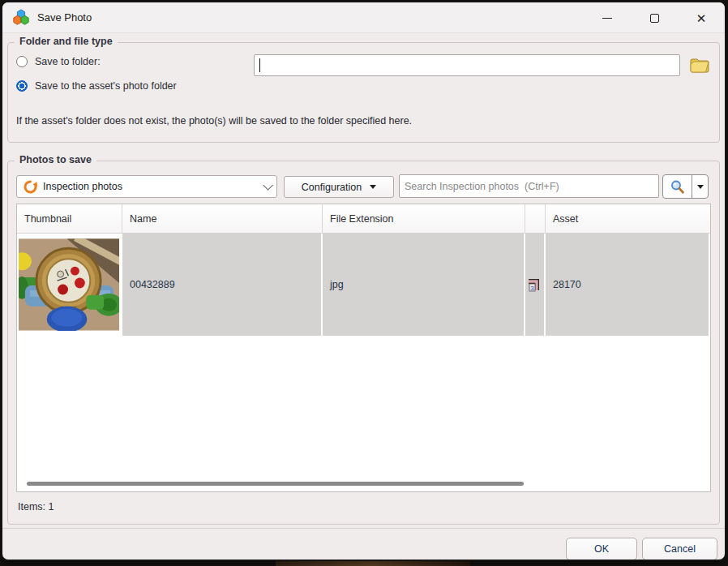 This screenshot has height=566, width=728. I want to click on photo-type-value: Inspection photos, so click(150, 187).